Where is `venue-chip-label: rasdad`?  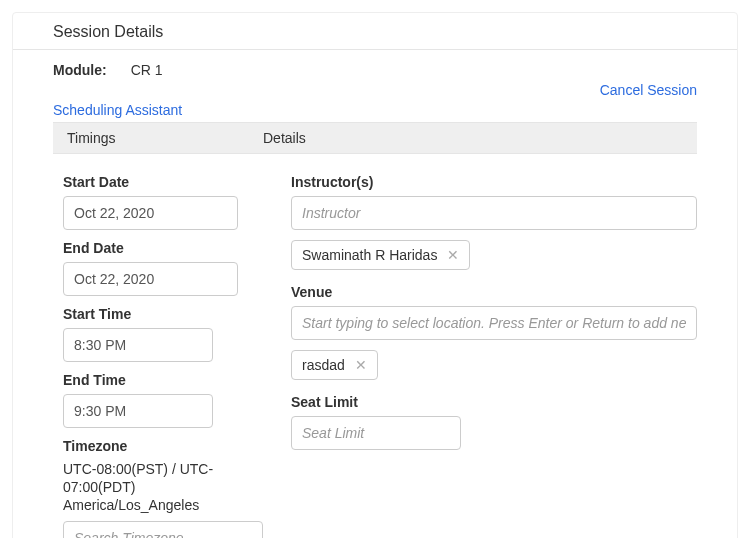 venue-chip-label: rasdad is located at coordinates (324, 365).